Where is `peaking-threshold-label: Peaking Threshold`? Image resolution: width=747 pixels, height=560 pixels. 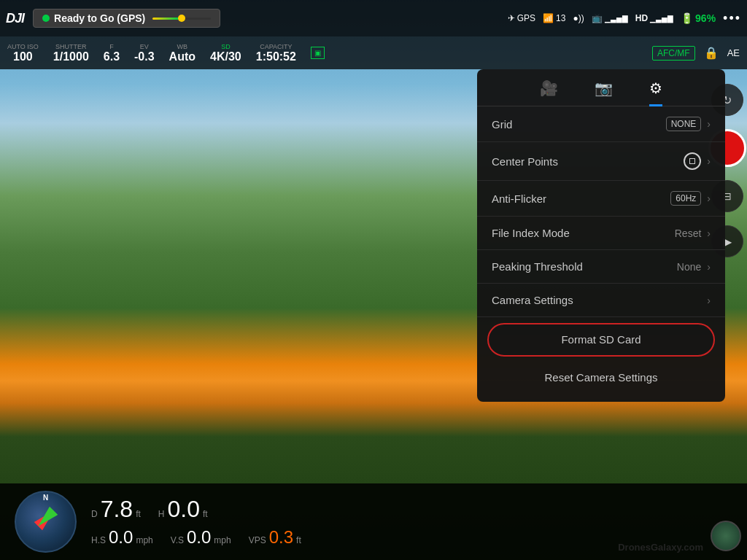
peaking-threshold-label: Peaking Threshold is located at coordinates (537, 267).